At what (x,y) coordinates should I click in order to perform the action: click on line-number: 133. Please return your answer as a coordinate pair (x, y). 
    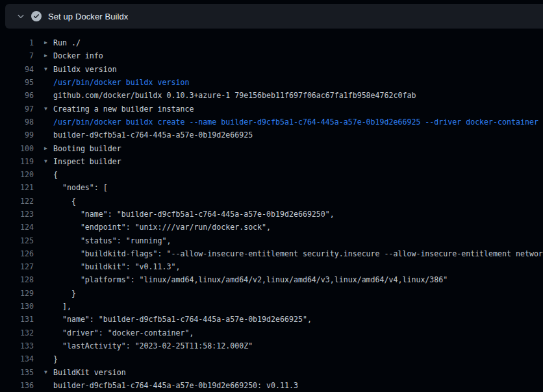
    Looking at the image, I should click on (17, 346).